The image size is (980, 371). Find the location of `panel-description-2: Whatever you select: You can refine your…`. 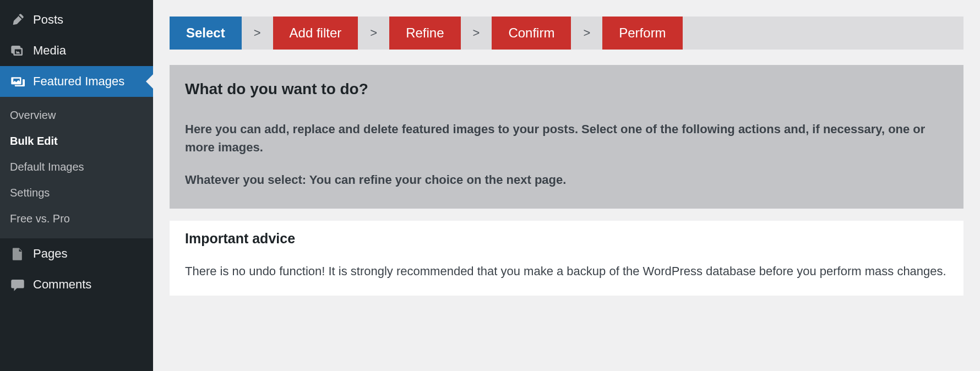

panel-description-2: Whatever you select: You can refine your… is located at coordinates (567, 179).